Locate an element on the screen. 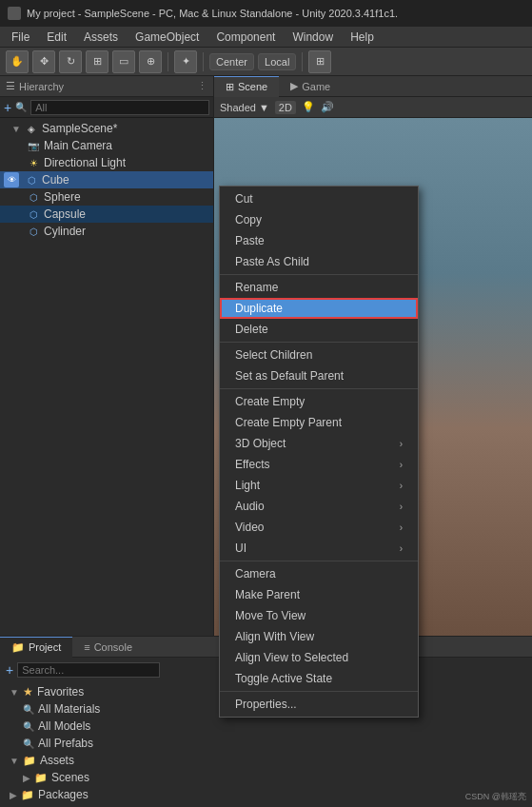  menu-assets: Assets is located at coordinates (101, 37).